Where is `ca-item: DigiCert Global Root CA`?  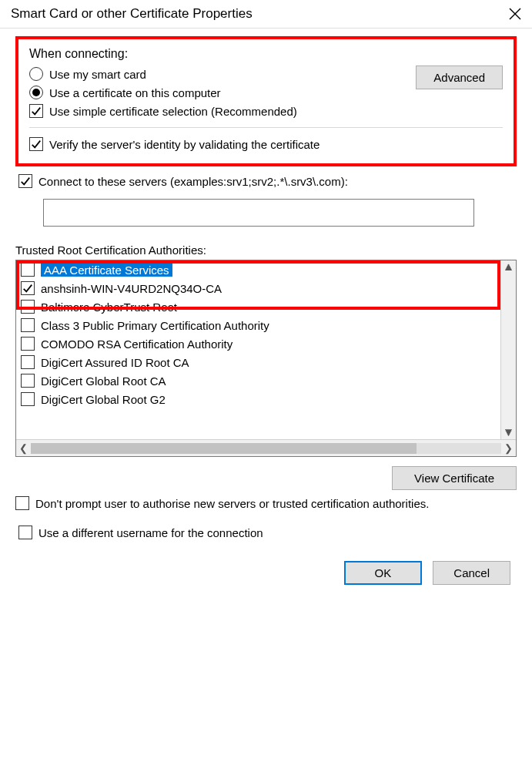 ca-item: DigiCert Global Root CA is located at coordinates (259, 381).